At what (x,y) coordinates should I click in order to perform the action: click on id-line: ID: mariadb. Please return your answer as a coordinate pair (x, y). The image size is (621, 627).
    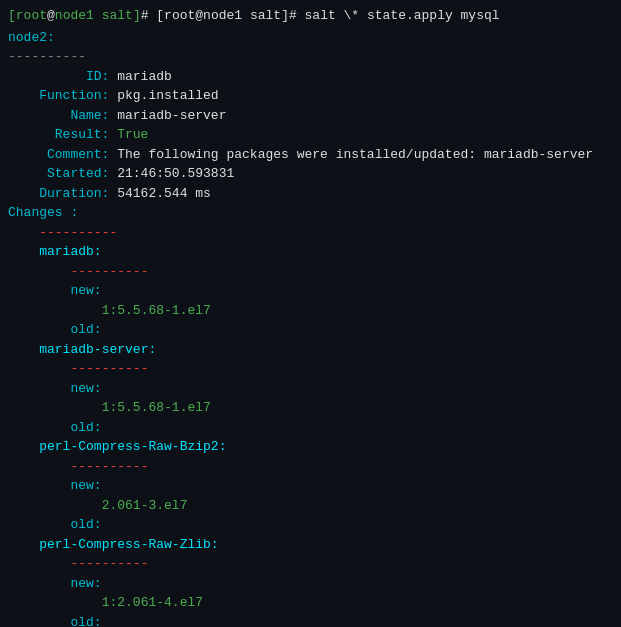
    Looking at the image, I should click on (310, 77).